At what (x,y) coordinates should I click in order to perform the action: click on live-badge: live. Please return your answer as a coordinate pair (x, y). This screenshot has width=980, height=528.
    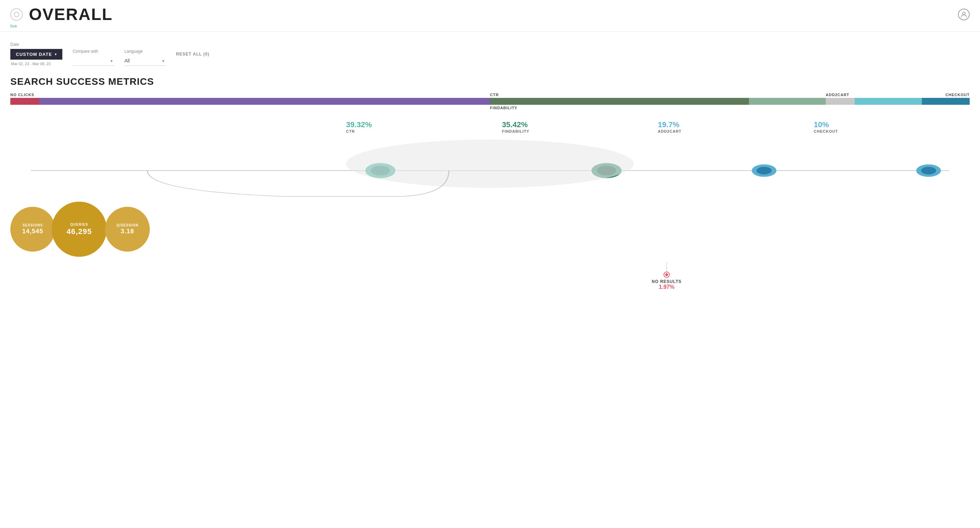
    Looking at the image, I should click on (490, 27).